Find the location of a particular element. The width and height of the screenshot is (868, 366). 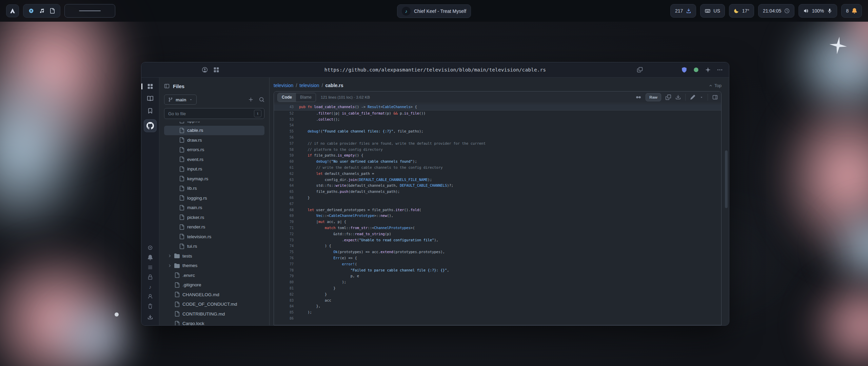

line-number: 68 is located at coordinates (287, 210).